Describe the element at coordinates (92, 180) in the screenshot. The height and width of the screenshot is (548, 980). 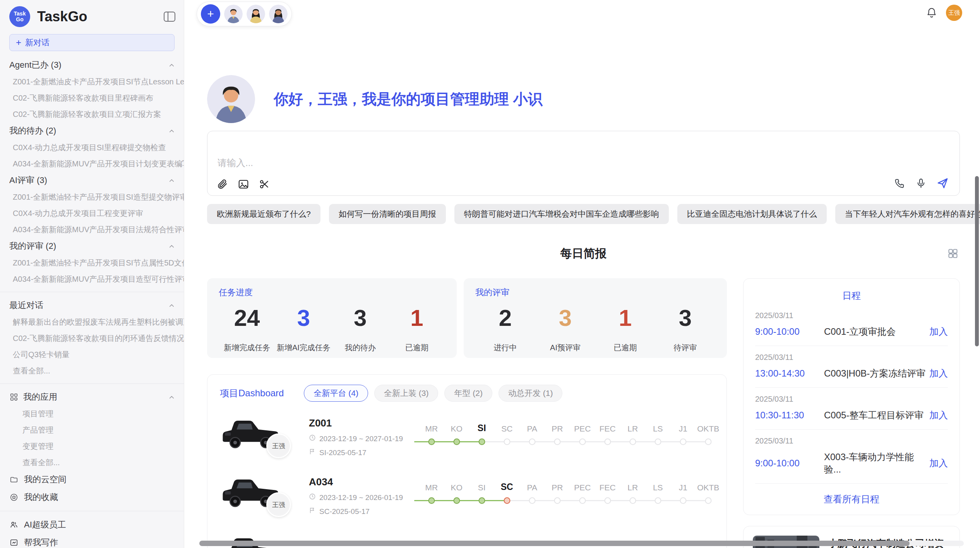
I see `sidebar-section-header: AI评审 (3)` at that location.